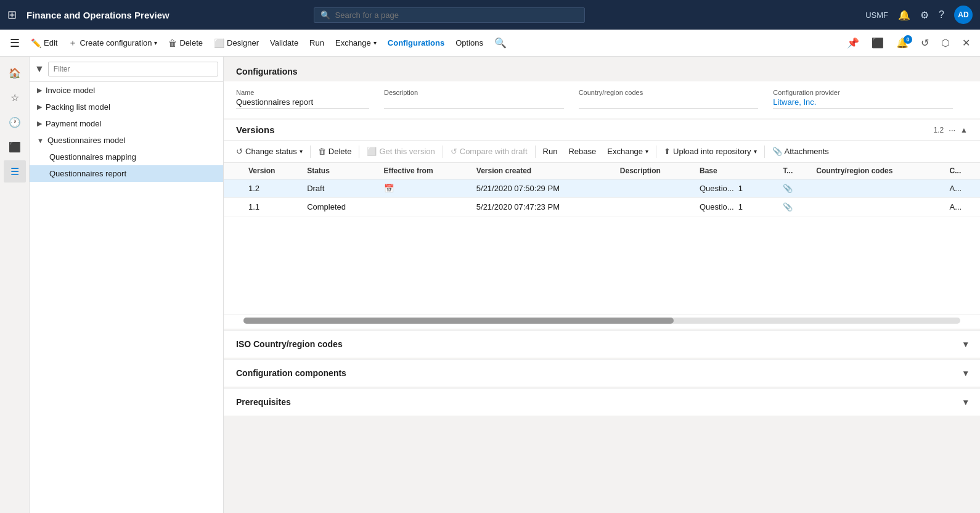 This screenshot has width=980, height=513. What do you see at coordinates (457, 15) in the screenshot?
I see `search-input` at bounding box center [457, 15].